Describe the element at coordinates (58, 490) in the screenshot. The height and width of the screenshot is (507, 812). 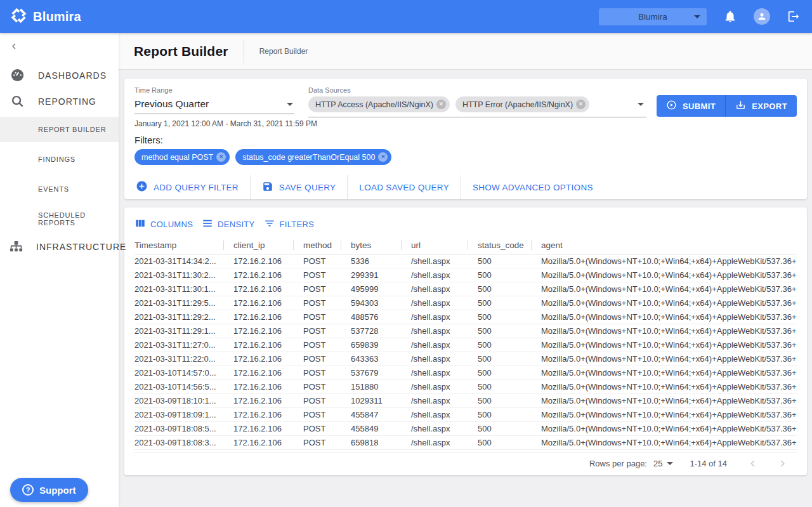
I see `support-label: Support` at that location.